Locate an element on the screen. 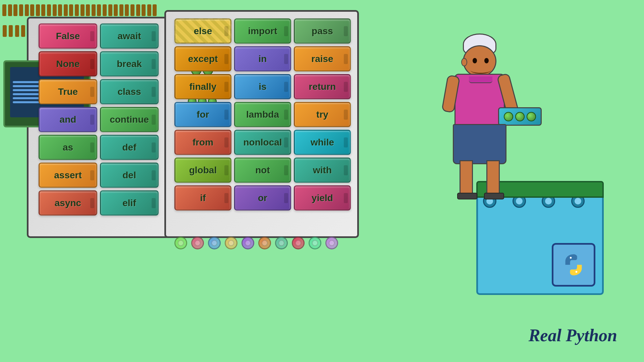  keyword-continue: continue is located at coordinates (129, 119).